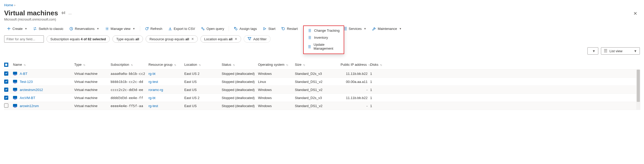 This screenshot has width=644, height=164. What do you see at coordinates (620, 51) in the screenshot?
I see `list-view-select: List view ▼` at bounding box center [620, 51].